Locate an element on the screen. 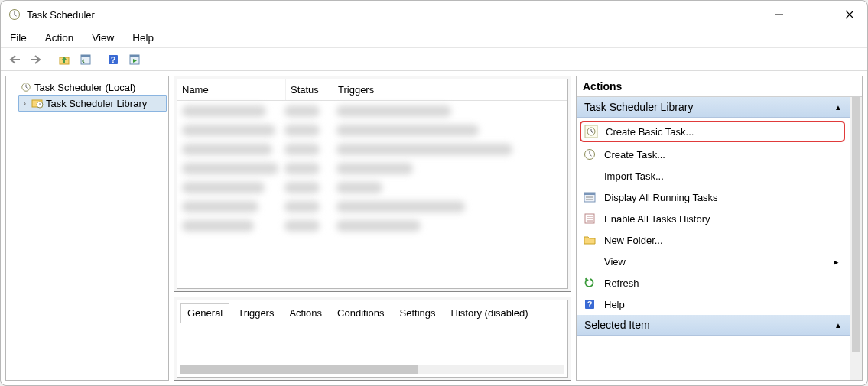 The image size is (868, 386). maximize-button is located at coordinates (814, 15).